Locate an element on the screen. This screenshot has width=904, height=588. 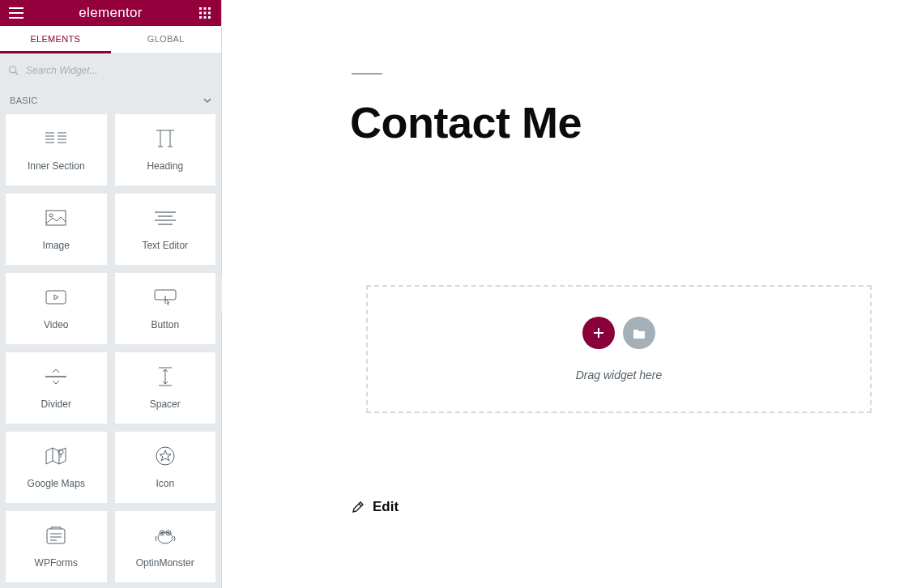
widget-heading: Heading is located at coordinates (165, 150).